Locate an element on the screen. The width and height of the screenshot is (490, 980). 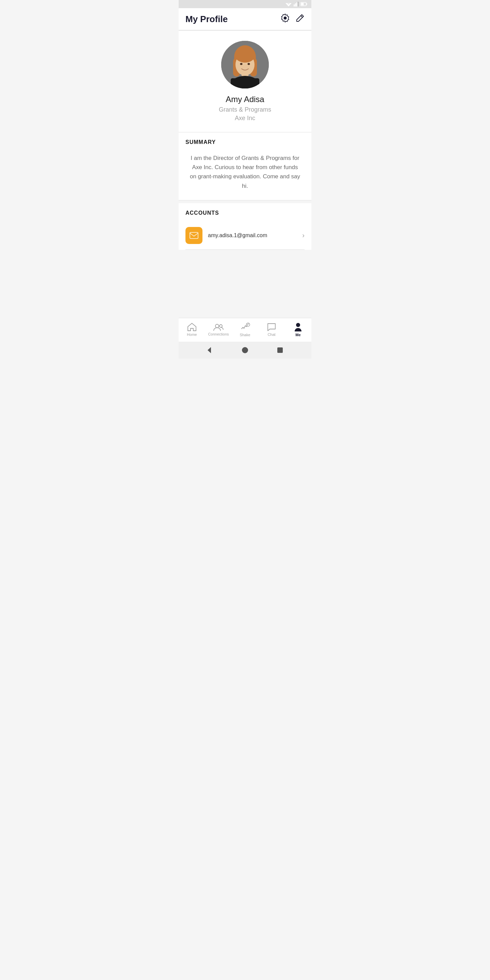
accounts-title: ACCOUNTS is located at coordinates (245, 213).